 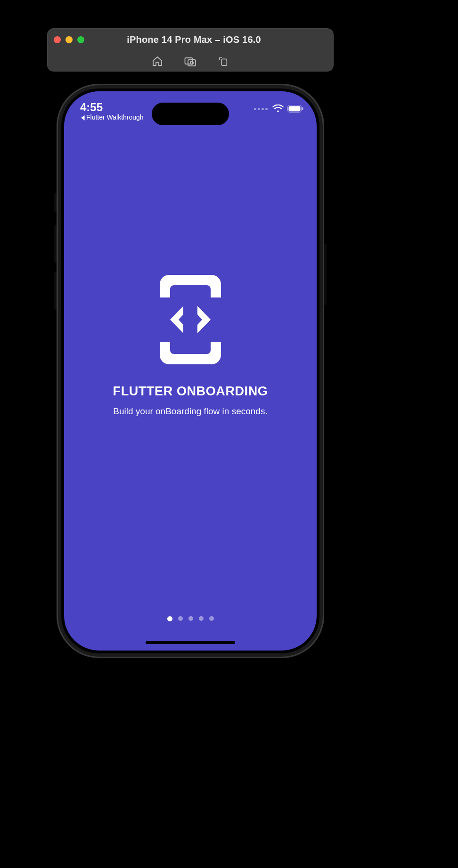 I want to click on onboarding-subtitle: Build your onBoarding flow in seconds., so click(x=190, y=411).